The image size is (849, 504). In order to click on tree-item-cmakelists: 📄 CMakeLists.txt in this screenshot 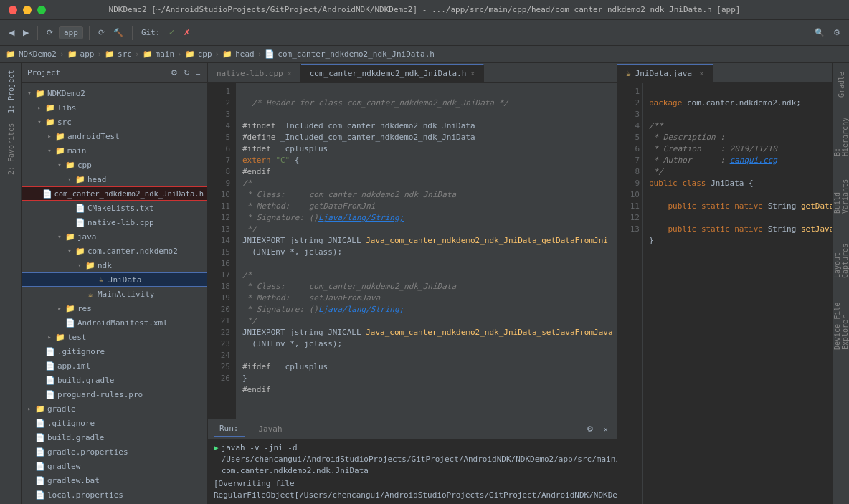, I will do `click(115, 208)`.